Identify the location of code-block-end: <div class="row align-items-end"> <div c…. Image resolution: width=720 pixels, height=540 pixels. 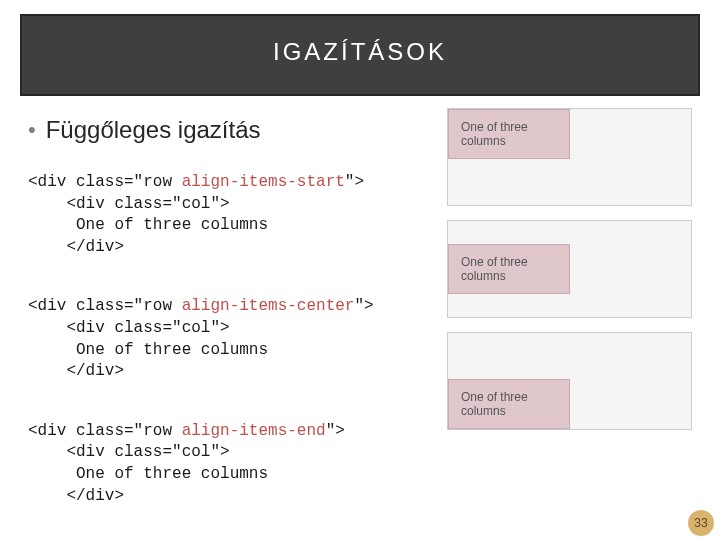
(360, 464).